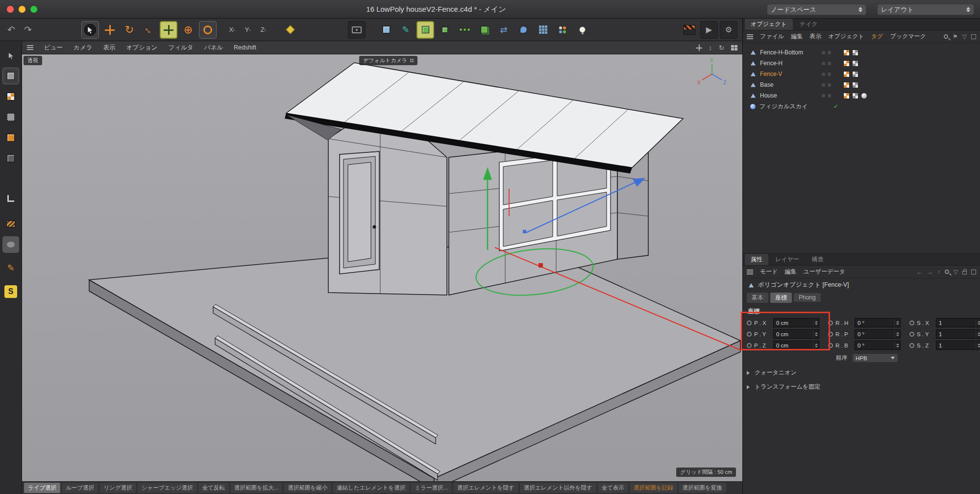 The image size is (980, 494). Describe the element at coordinates (290, 30) in the screenshot. I see `workplane-button` at that location.